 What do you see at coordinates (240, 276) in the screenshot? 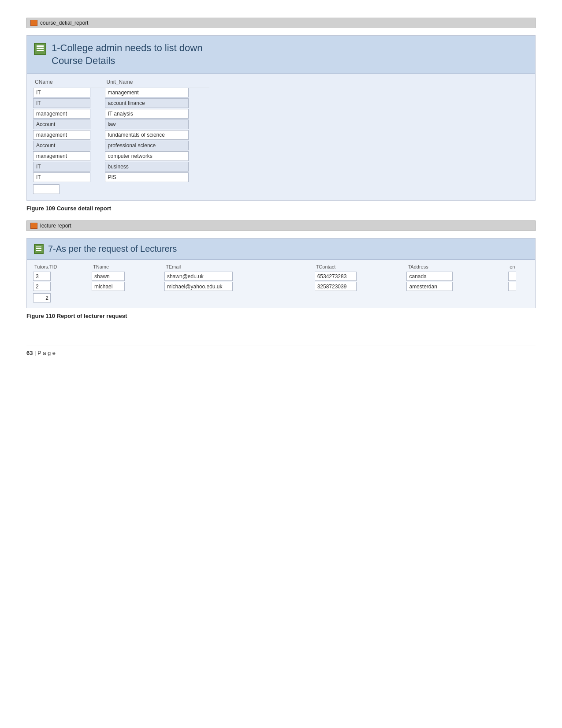
I see `lecture-temail-cell` at bounding box center [240, 276].